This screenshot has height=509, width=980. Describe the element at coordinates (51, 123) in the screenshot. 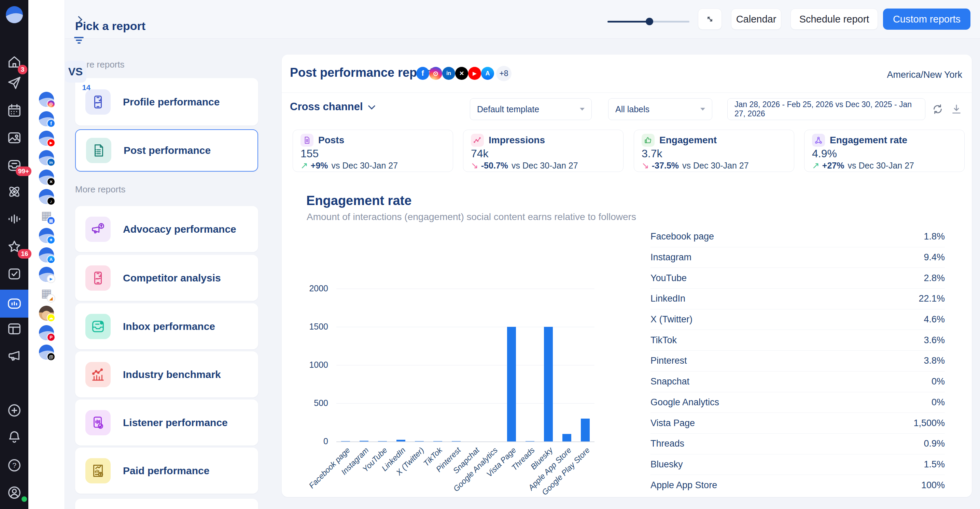

I see `platform-badge-icon: f` at that location.